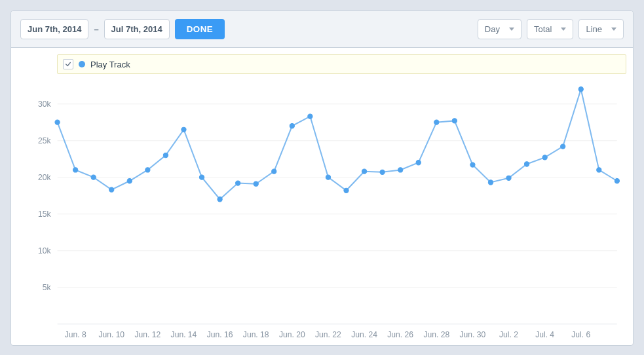  Describe the element at coordinates (256, 335) in the screenshot. I see `svg-text: Jun. 18` at that location.